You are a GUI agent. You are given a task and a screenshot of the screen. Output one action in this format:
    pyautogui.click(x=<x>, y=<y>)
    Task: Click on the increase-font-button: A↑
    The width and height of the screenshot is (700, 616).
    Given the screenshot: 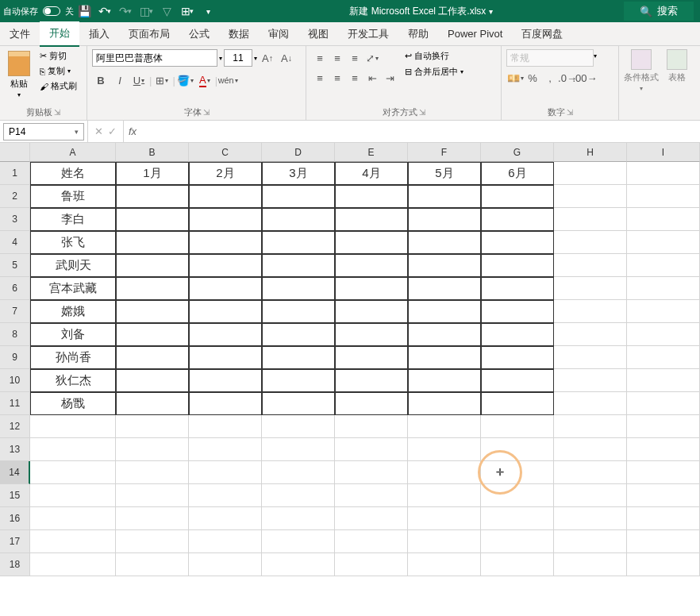 What is the action you would take?
    pyautogui.click(x=267, y=58)
    